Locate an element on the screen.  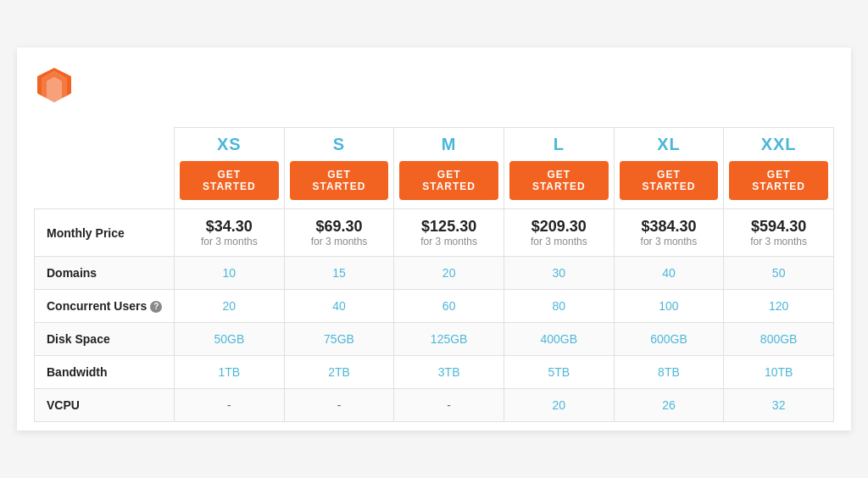
cell-r2-c3: 80 is located at coordinates (559, 307).